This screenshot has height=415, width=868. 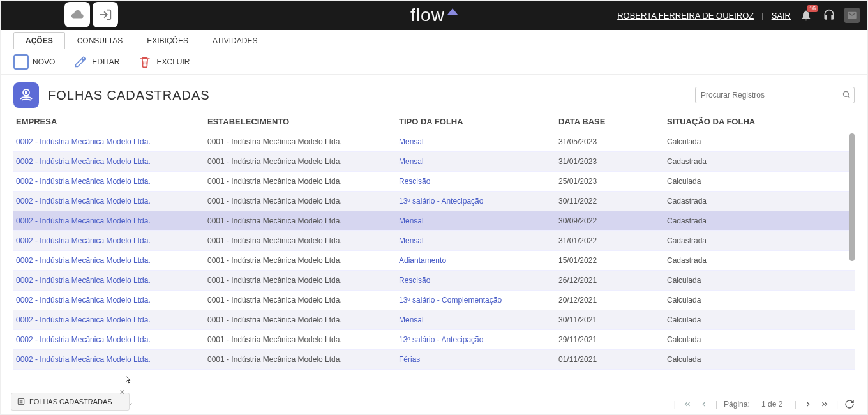 I want to click on next-page-button, so click(x=808, y=404).